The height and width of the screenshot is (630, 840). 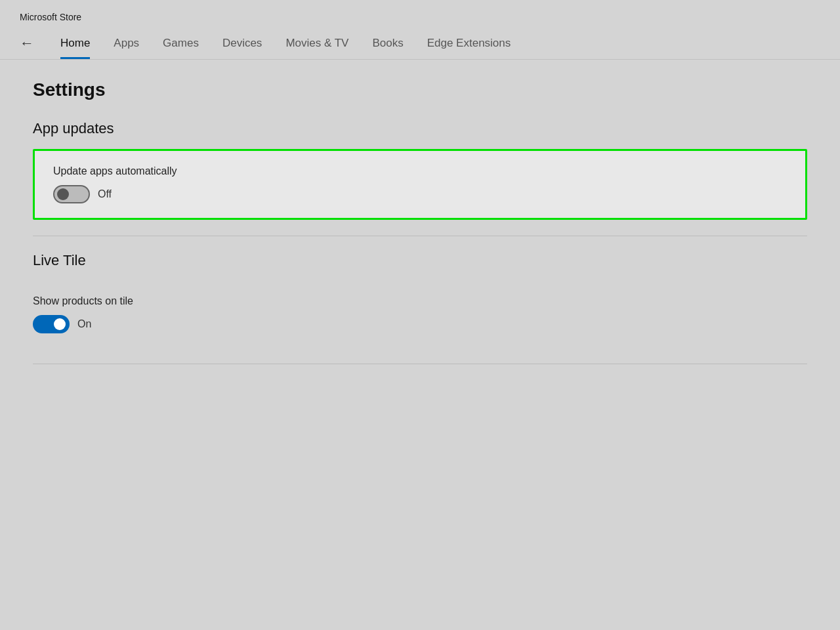 I want to click on title-bar: Microsoft Store, so click(x=420, y=14).